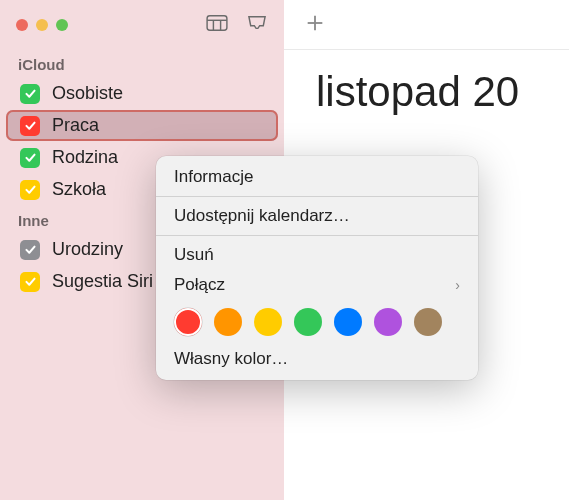 Image resolution: width=569 pixels, height=500 pixels. I want to click on menu-item-label: Własny kolor…, so click(231, 359).